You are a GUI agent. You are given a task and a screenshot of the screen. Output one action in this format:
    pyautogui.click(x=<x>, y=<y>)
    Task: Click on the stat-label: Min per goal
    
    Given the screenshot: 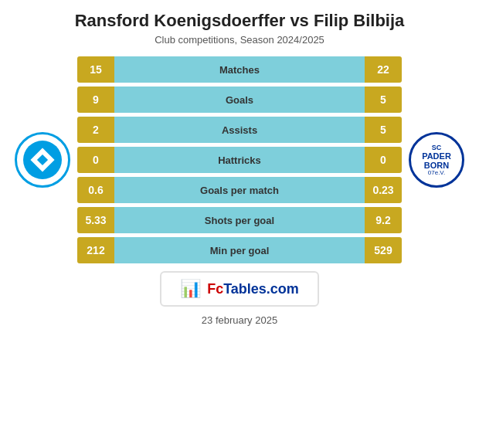 What is the action you would take?
    pyautogui.click(x=240, y=250)
    